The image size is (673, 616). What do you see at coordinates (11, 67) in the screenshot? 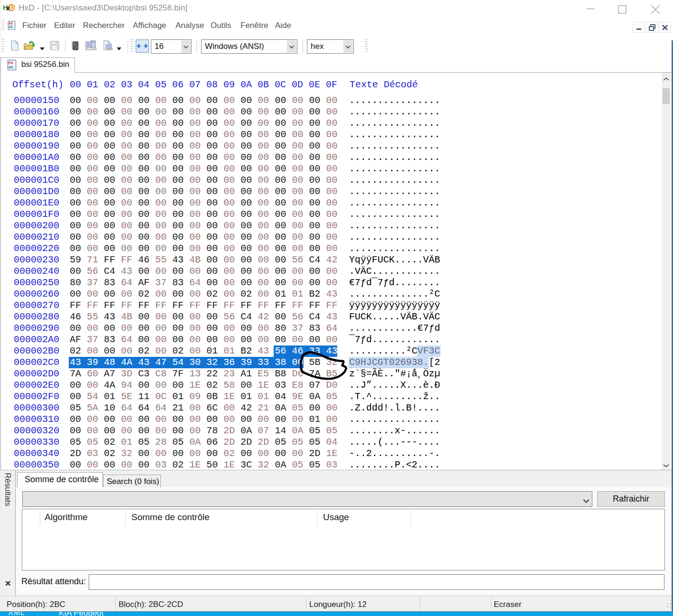
I see `svg-text: AO` at bounding box center [11, 67].